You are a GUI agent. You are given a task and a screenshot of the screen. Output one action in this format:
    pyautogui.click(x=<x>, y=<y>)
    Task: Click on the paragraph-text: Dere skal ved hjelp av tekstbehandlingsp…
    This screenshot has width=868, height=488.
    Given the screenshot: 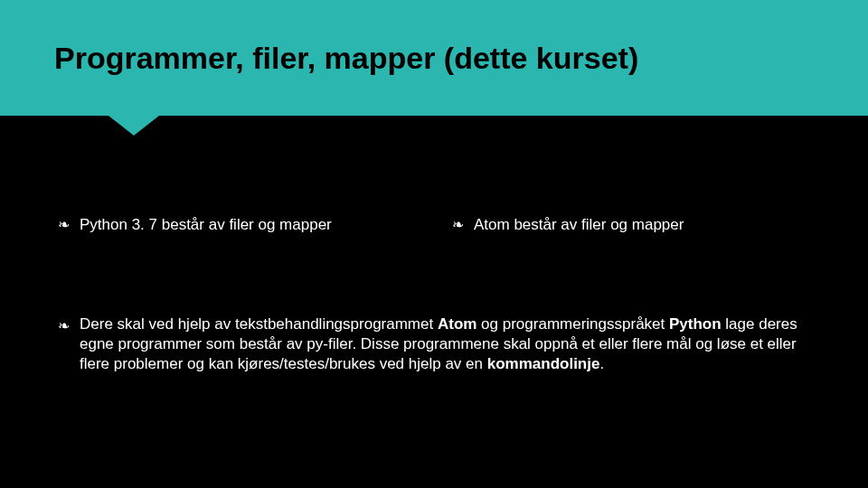 What is the action you would take?
    pyautogui.click(x=445, y=344)
    